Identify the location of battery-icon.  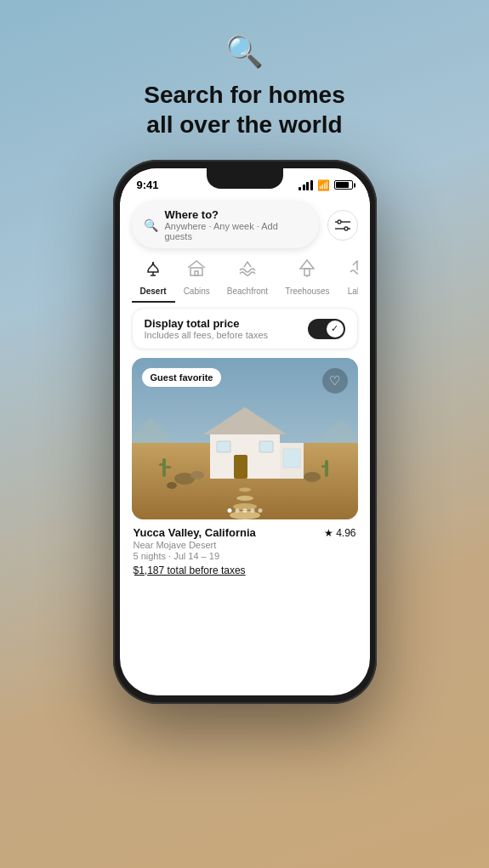
(344, 185).